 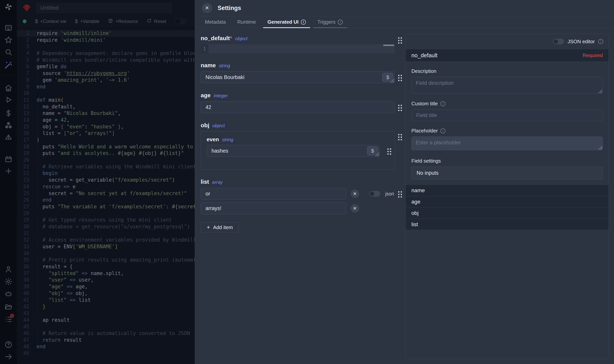 What do you see at coordinates (106, 160) in the screenshot?
I see `code-line: 20` at bounding box center [106, 160].